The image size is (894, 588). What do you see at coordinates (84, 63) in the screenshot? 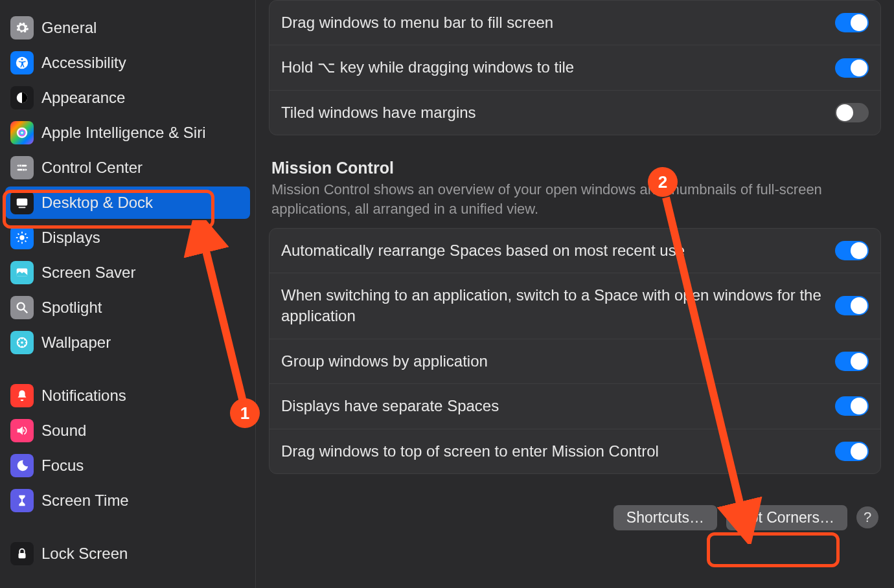
I see `sidebar-item-label: Accessibility` at bounding box center [84, 63].